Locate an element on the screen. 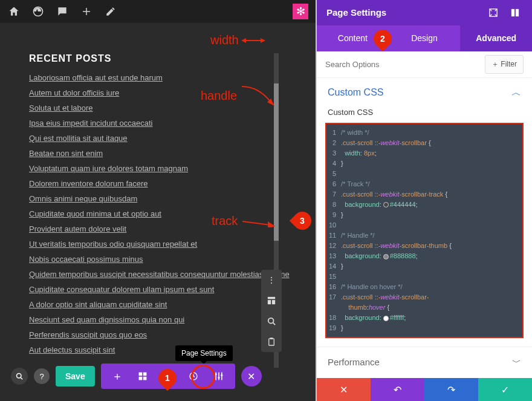 Image resolution: width=532 pixels, height=401 pixels. more-icon: ⋮ is located at coordinates (271, 280).